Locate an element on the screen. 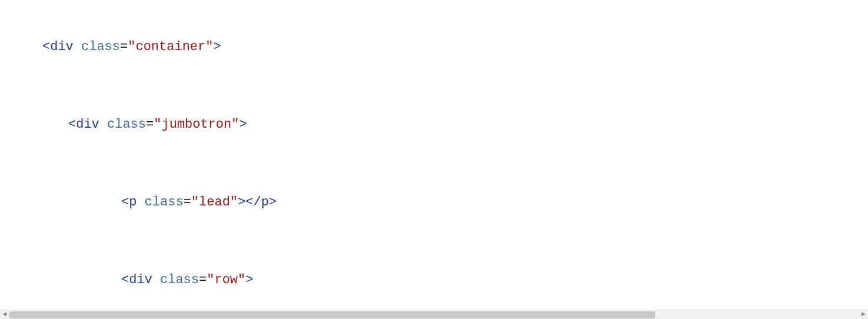 This screenshot has width=868, height=319. code-line: <p class="lead"></p> is located at coordinates (434, 202).